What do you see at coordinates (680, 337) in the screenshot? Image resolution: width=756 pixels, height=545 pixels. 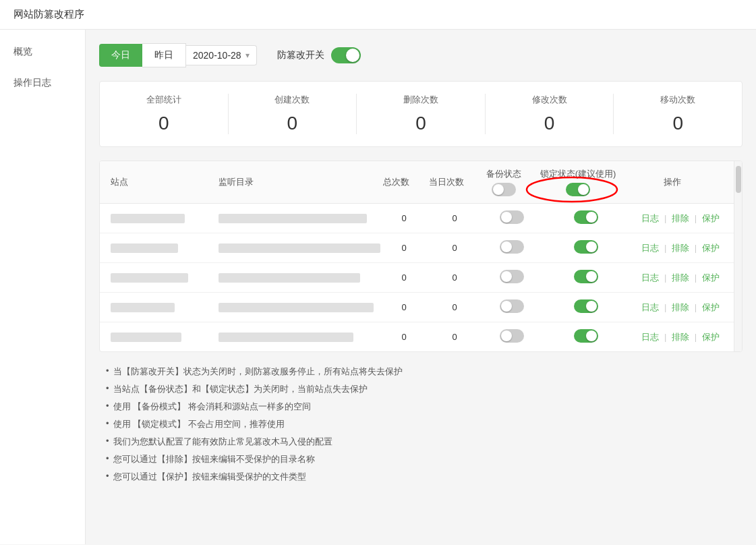 I see `exclude-link-4: 排除` at bounding box center [680, 337].